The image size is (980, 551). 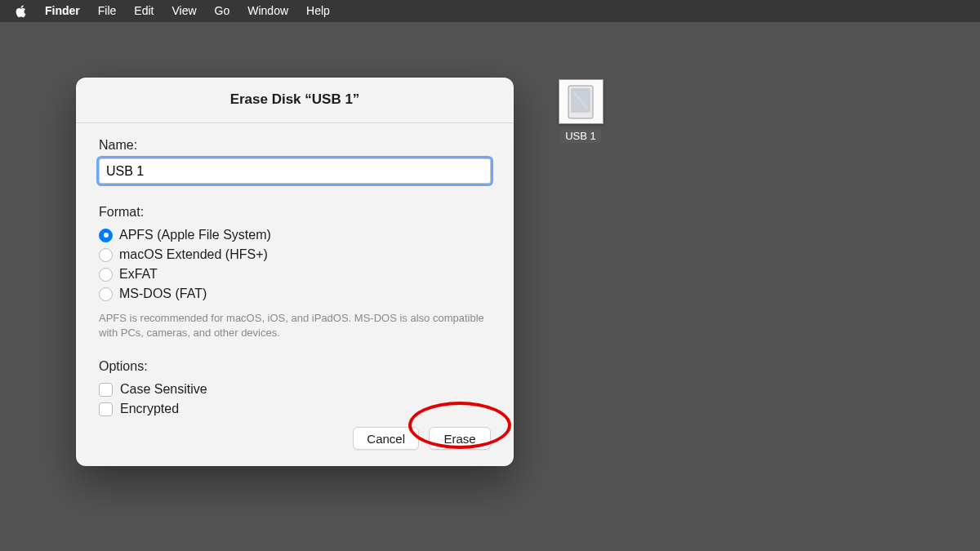 I want to click on name-input, so click(x=295, y=171).